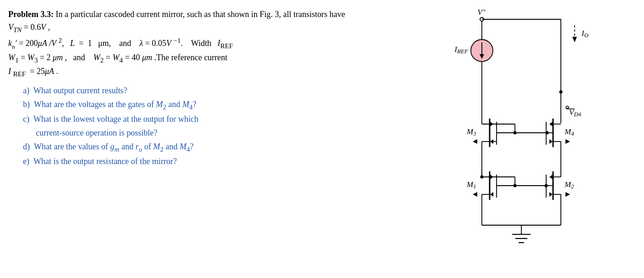  I want to click on io-label: IO, so click(585, 34).